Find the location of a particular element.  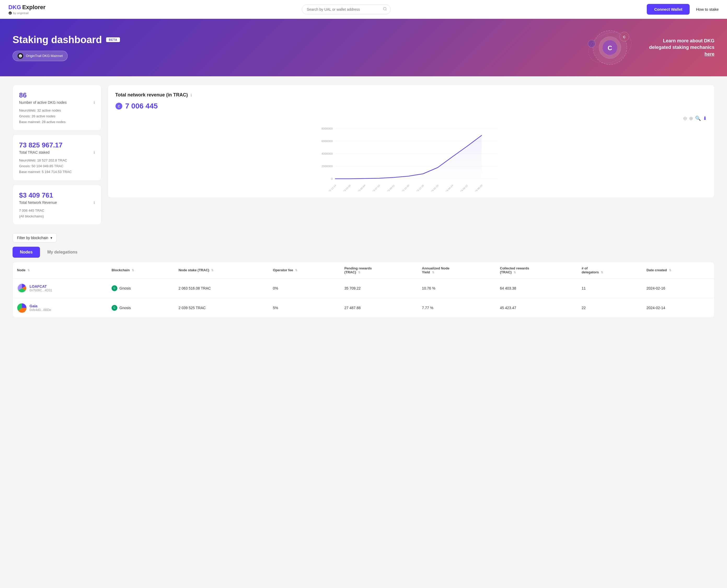

sort-node-icon: ⇅ is located at coordinates (28, 270).